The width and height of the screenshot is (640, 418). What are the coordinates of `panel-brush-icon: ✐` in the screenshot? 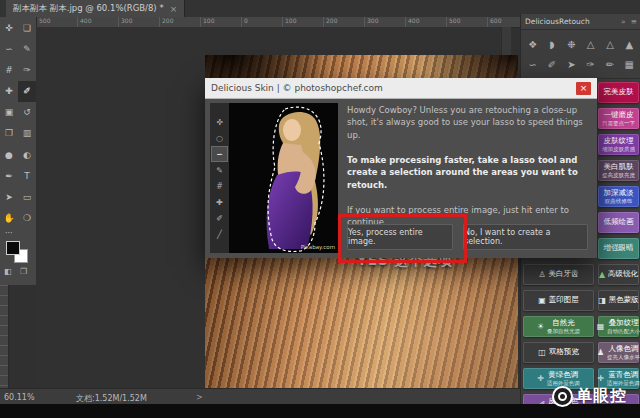 It's located at (552, 64).